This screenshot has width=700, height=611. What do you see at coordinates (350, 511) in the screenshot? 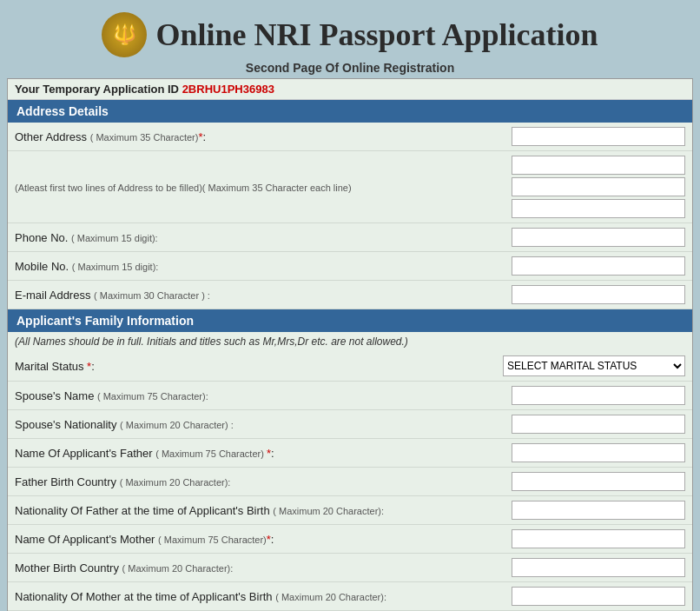
I see `table-row: Nationality Of Father at the time of App…` at bounding box center [350, 511].